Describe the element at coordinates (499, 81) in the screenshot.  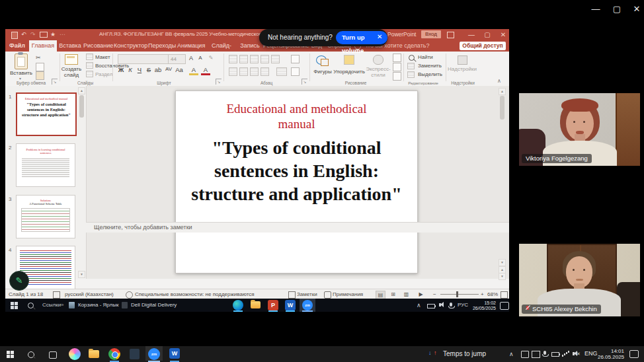
I see `collapse-ribbon-icon: ∧` at that location.